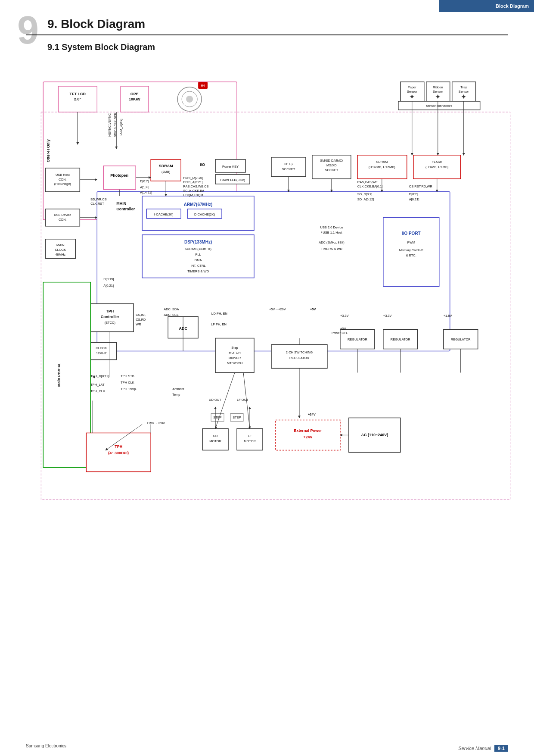 The height and width of the screenshot is (756, 534). What do you see at coordinates (60, 254) in the screenshot?
I see `svg-text: 48MHz` at bounding box center [60, 254].